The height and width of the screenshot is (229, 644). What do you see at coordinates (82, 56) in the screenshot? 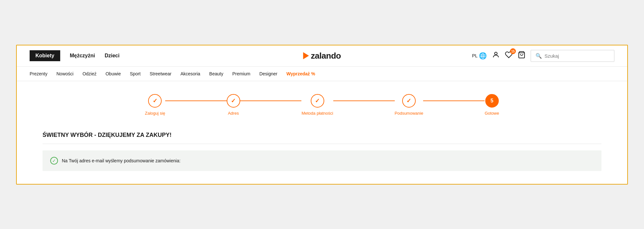
I see `mezczyzni-button: Mężczyżni` at bounding box center [82, 56].